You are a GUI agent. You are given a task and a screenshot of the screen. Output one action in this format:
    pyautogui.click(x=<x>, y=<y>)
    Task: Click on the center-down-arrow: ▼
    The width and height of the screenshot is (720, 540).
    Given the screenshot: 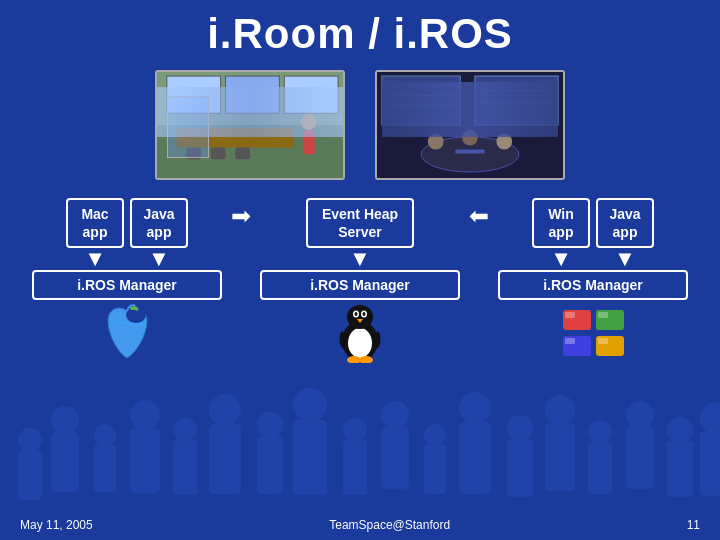 What is the action you would take?
    pyautogui.click(x=360, y=259)
    